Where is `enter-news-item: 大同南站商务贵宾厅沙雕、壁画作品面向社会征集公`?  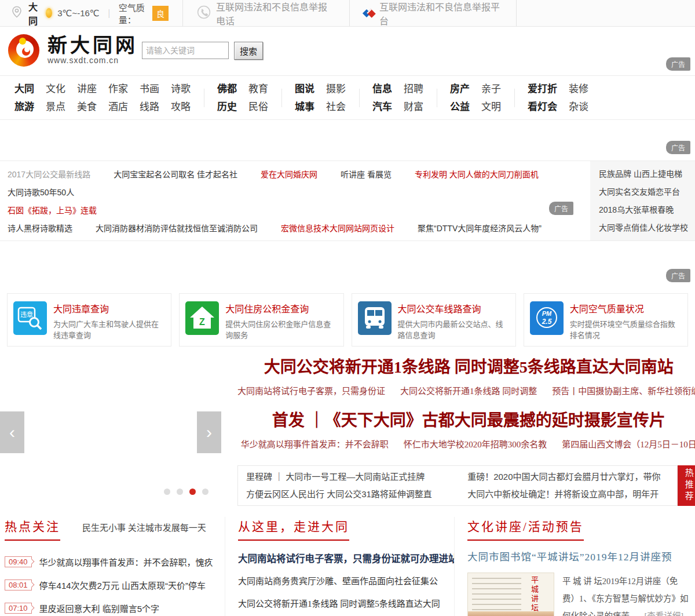
enter-news-item: 大同南站商务贵宾厅沙雕、壁画作品面向社会征集公 is located at coordinates (346, 582).